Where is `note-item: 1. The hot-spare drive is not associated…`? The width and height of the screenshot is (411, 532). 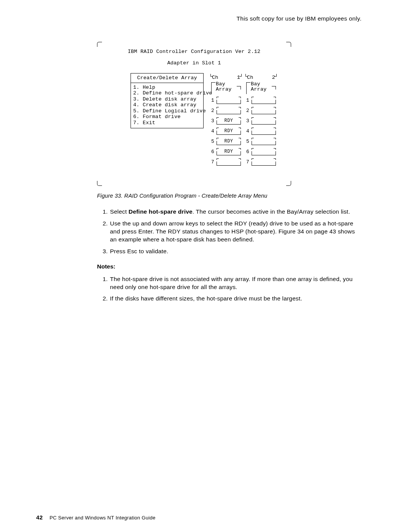
note-item: 1. The hot-spare drive is not associated… is located at coordinates (229, 283).